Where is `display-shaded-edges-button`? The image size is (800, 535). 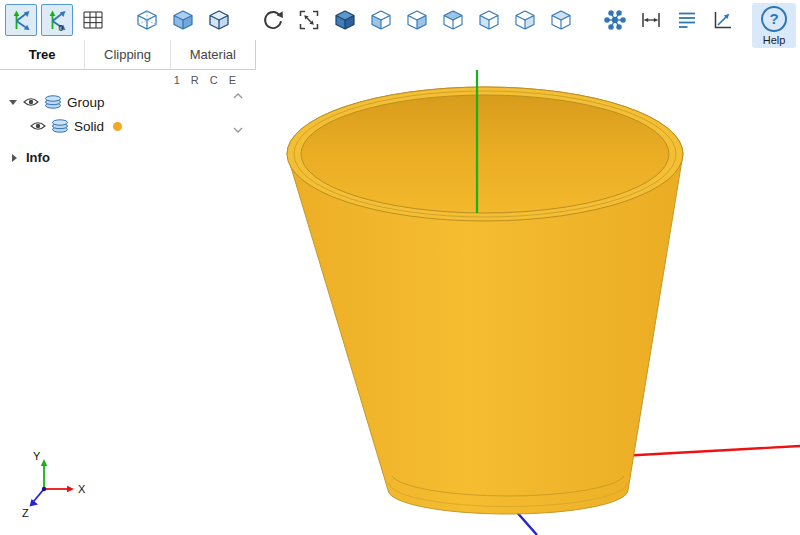
display-shaded-edges-button is located at coordinates (219, 20).